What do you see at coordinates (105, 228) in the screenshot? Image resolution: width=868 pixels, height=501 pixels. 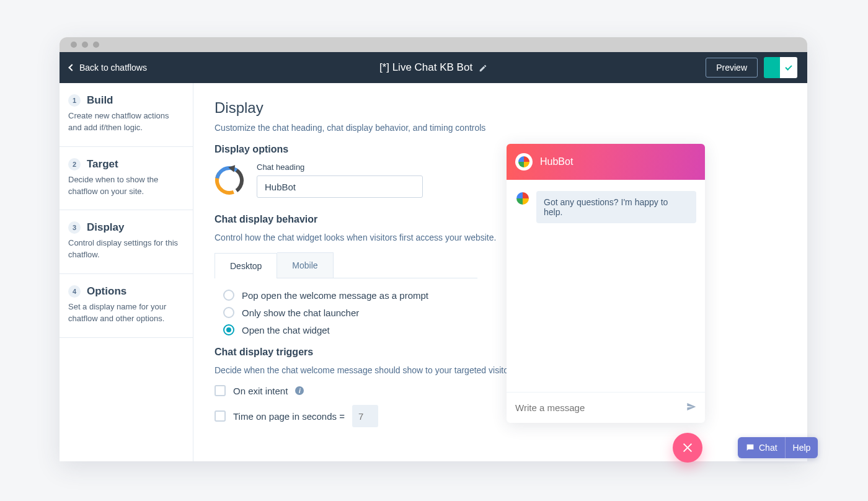 I see `step-title: Display` at bounding box center [105, 228].